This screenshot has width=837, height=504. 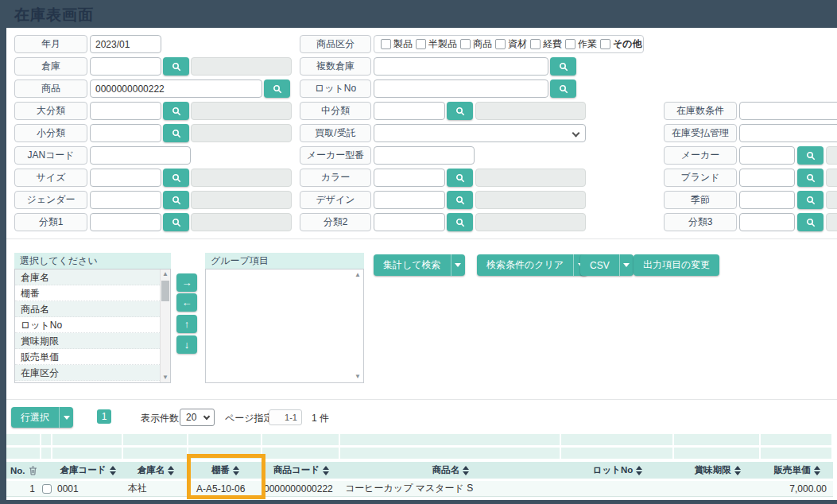 What do you see at coordinates (563, 67) in the screenshot?
I see `multi-warehouse-search-button` at bounding box center [563, 67].